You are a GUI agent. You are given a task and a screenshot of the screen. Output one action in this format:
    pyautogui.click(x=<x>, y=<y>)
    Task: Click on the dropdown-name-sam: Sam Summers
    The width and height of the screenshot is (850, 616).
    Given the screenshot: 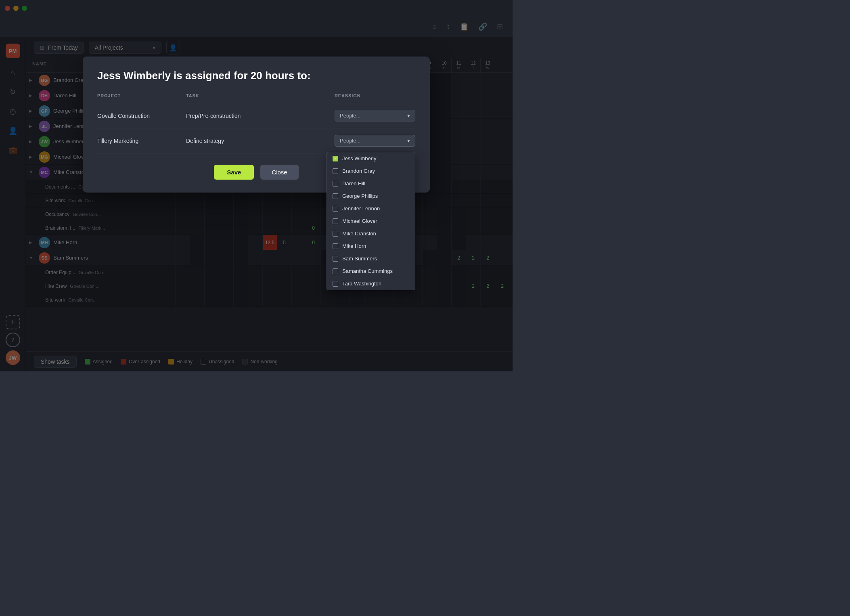 What is the action you would take?
    pyautogui.click(x=360, y=258)
    